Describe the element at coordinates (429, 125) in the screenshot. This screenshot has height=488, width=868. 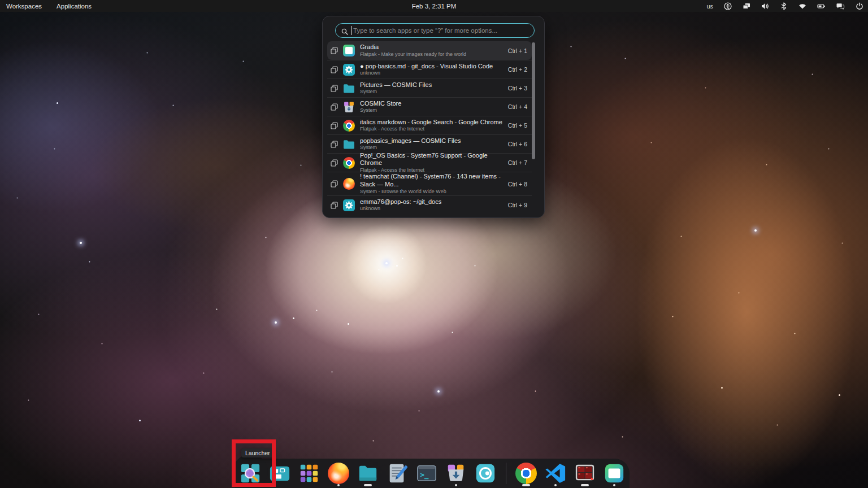
I see `result-row-chrome-search: italics markdown - Google Search - Googl…` at that location.